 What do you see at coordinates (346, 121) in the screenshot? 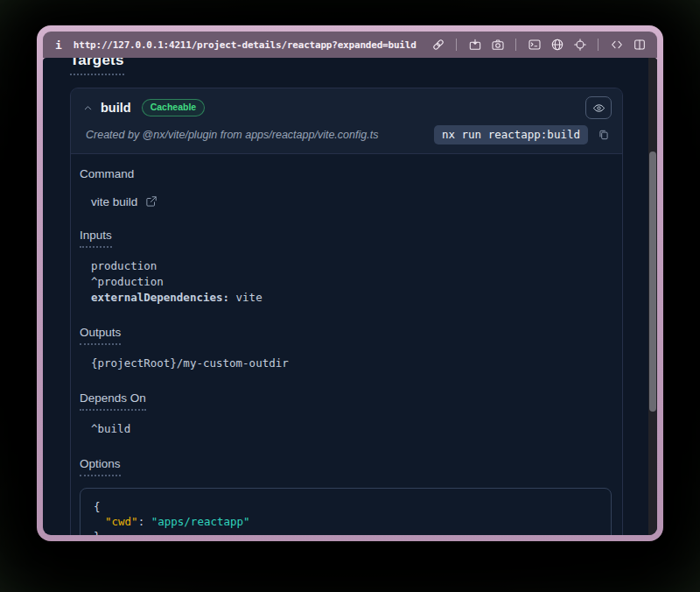
I see `build-card-header: build Cacheable Created by @nx/vite/plug…` at bounding box center [346, 121].